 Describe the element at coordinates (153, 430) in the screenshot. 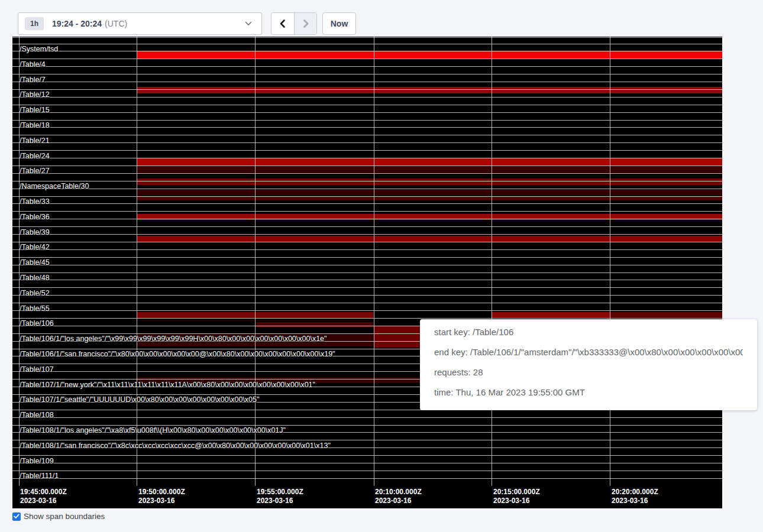

I see `row-label: /Table/108/1/"los angeles"/"\xa8\xf5\u00…` at that location.